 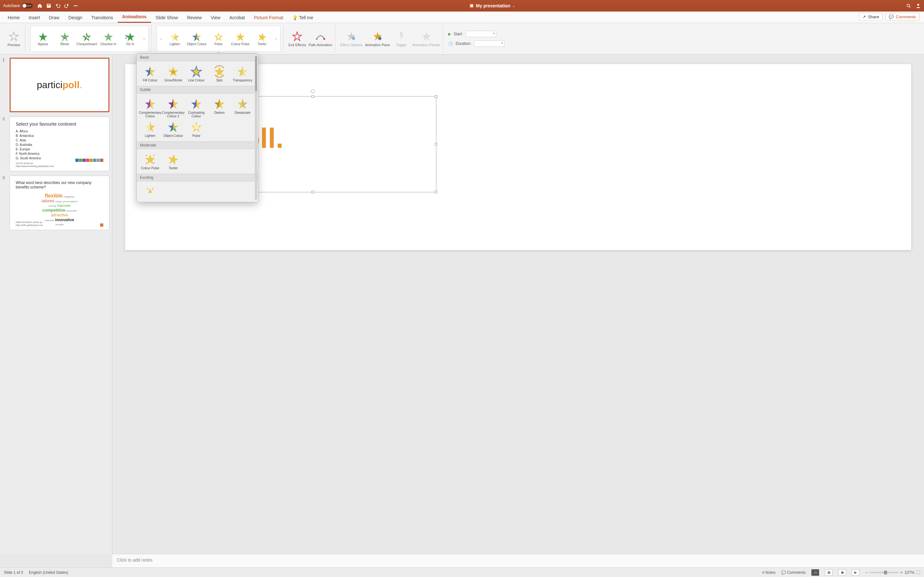 I want to click on tab-picture-format: Picture Format, so click(x=269, y=18).